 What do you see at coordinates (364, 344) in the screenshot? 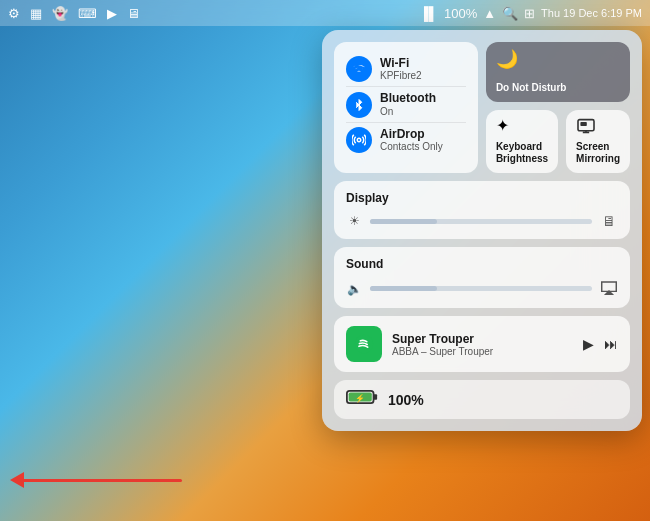
I see `album-art` at bounding box center [364, 344].